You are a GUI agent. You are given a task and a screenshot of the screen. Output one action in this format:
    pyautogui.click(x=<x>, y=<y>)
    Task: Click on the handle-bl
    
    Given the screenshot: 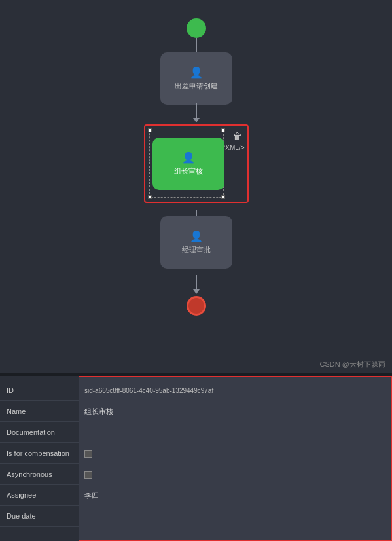 What is the action you would take?
    pyautogui.click(x=150, y=197)
    